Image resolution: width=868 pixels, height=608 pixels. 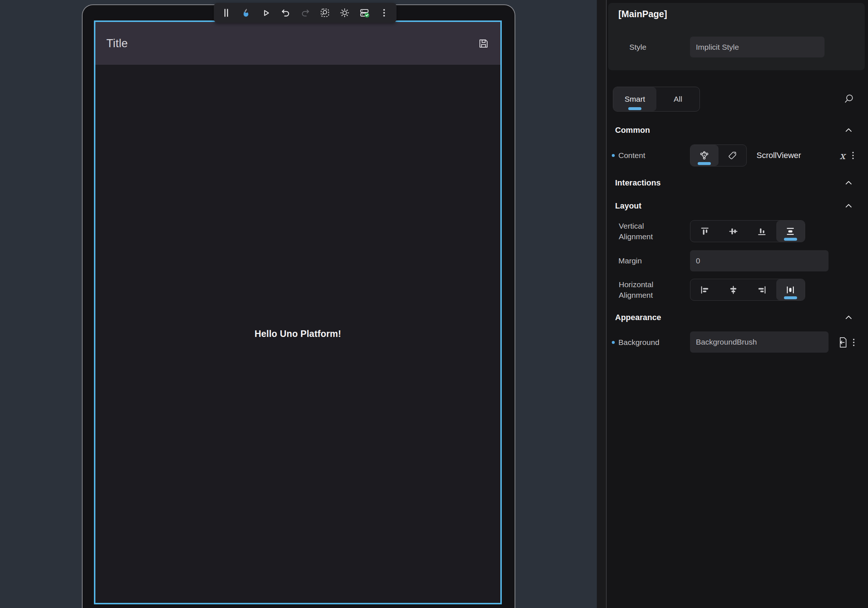 I want to click on vertical-alignment-control, so click(x=748, y=231).